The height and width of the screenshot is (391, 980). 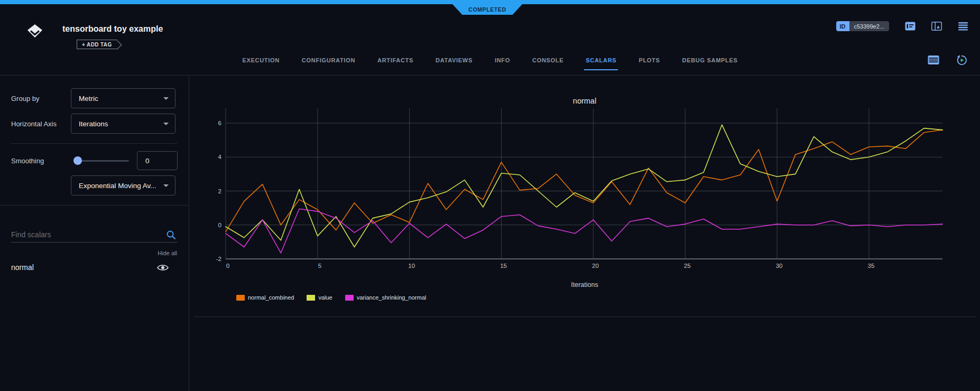 I want to click on tab-bar: EXECUTION CONFIGURATION ARTIFACTS DATAVI…, so click(x=490, y=60).